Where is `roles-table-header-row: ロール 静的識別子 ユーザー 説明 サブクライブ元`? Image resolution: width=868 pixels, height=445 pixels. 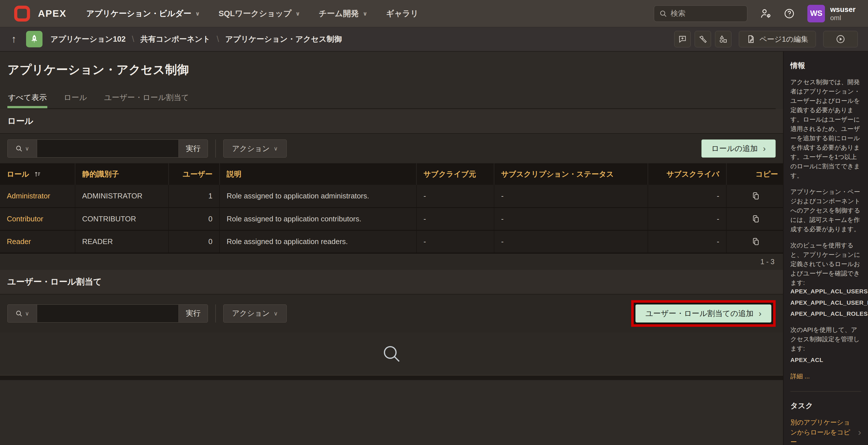 roles-table-header-row: ロール 静的識別子 ユーザー 説明 サブクライブ元 is located at coordinates (392, 174).